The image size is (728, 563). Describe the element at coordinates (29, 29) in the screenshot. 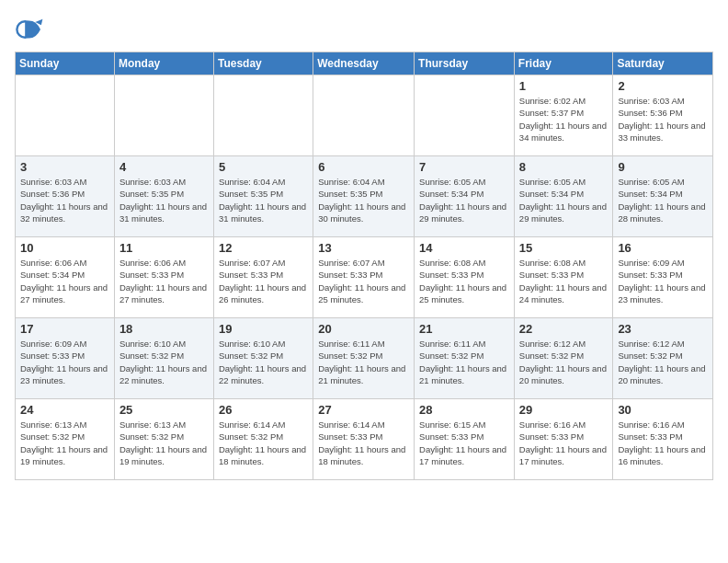

I see `logo-icon` at that location.